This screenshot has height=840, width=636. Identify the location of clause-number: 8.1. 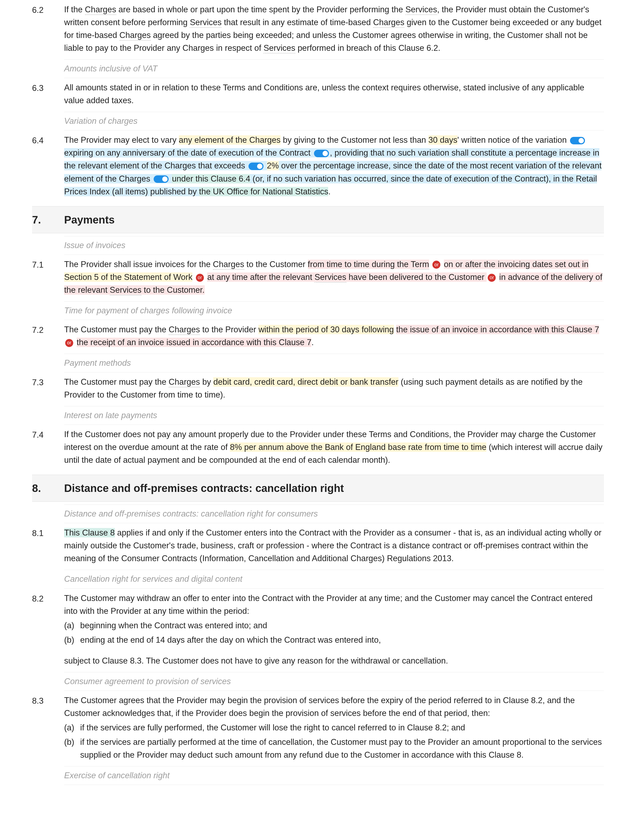
(48, 546).